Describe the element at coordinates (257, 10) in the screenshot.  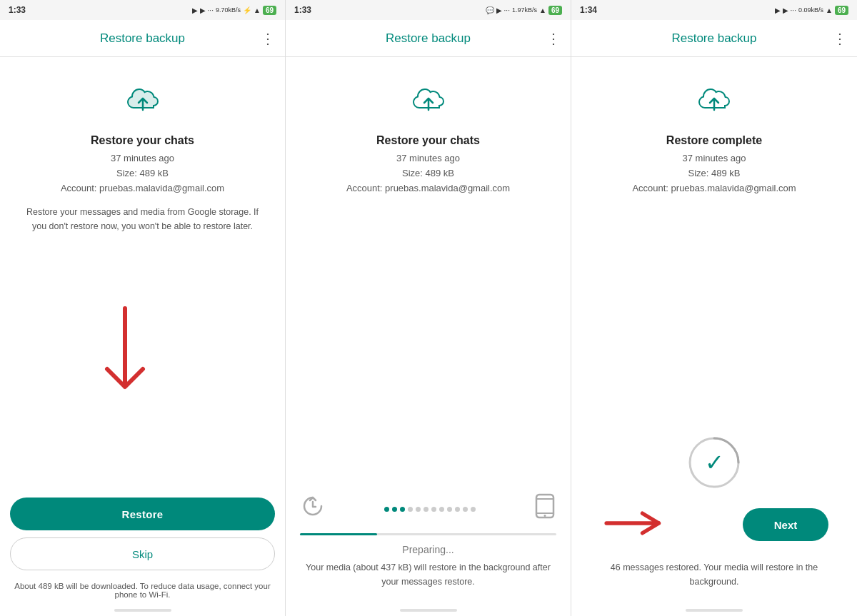
I see `wifi-icon-1: ▲` at that location.